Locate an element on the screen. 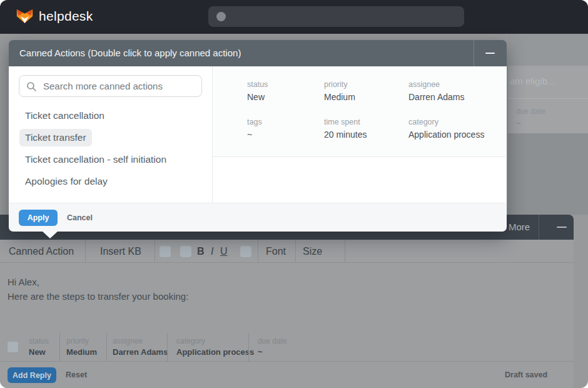 Image resolution: width=588 pixels, height=388 pixels. more-menu-button: More is located at coordinates (519, 227).